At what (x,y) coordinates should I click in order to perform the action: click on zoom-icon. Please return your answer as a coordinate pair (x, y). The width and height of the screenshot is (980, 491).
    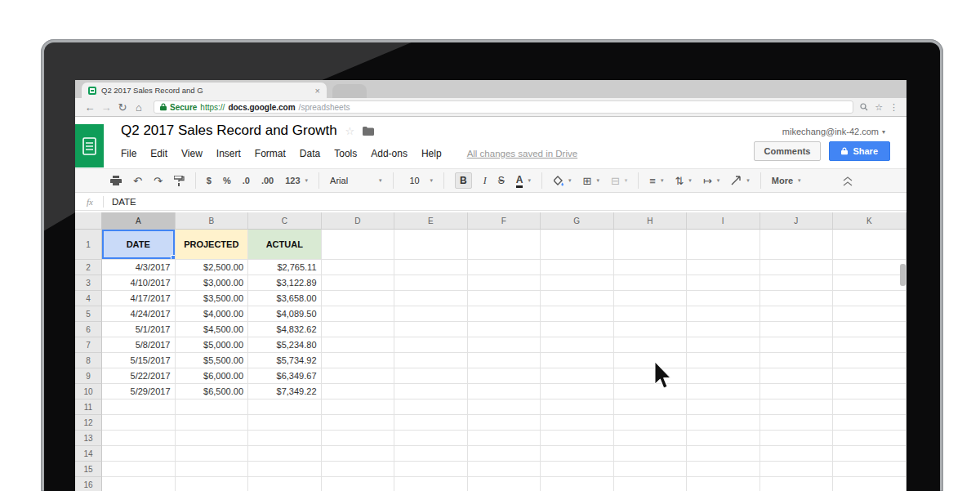
    Looking at the image, I should click on (864, 107).